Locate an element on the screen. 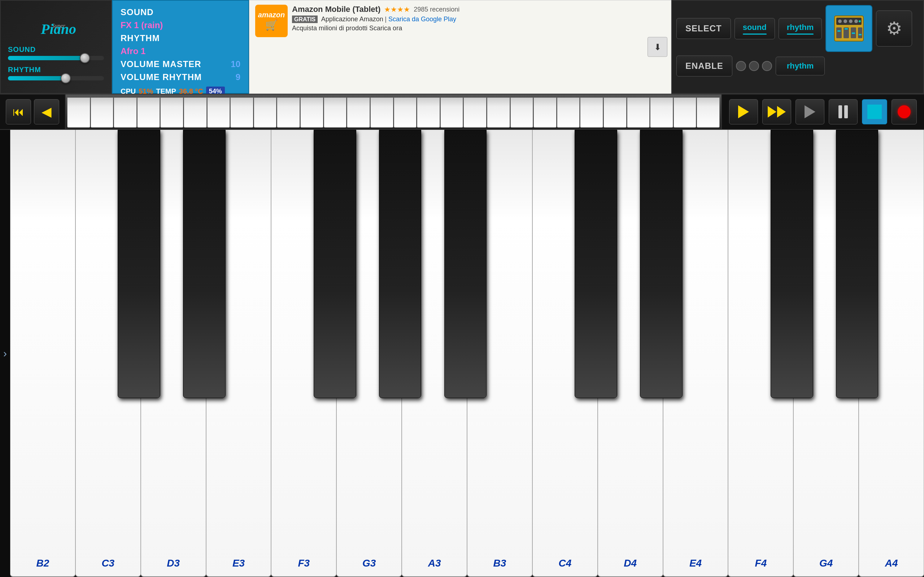 This screenshot has width=924, height=577. amazon-desc: Acquista milioni di prodotti Scarica ora is located at coordinates (347, 28).